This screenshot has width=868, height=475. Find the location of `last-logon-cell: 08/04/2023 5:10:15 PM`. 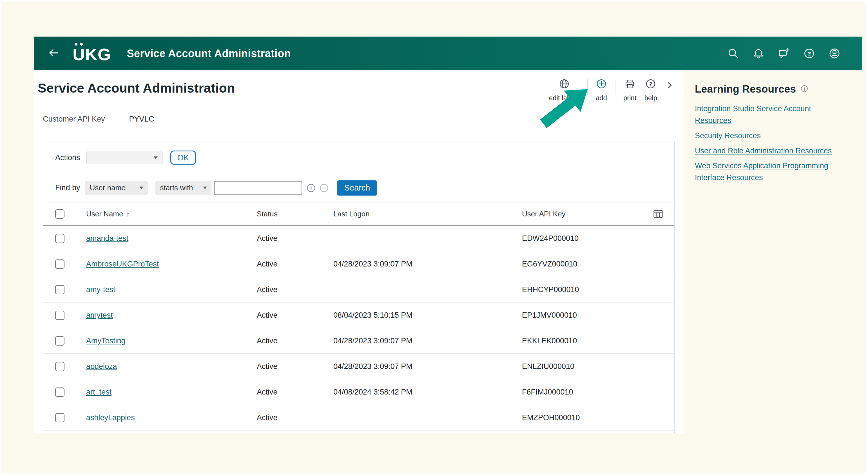

last-logon-cell: 08/04/2023 5:10:15 PM is located at coordinates (428, 315).